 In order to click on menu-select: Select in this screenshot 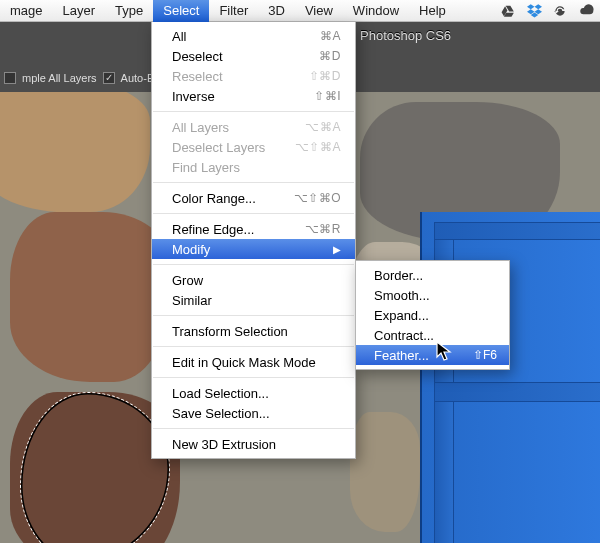, I will do `click(181, 11)`.